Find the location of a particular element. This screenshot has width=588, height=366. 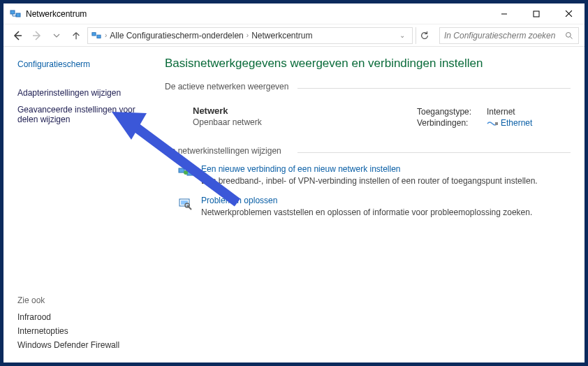

see-also-link-infrared: Infrarood is located at coordinates (81, 317).